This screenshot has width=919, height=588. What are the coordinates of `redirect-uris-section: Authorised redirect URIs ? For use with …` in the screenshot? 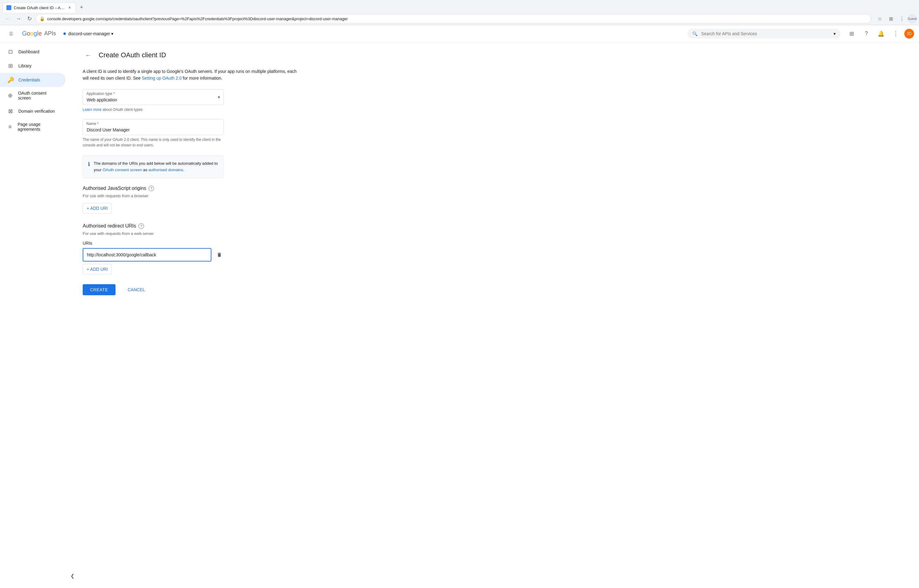 It's located at (495, 249).